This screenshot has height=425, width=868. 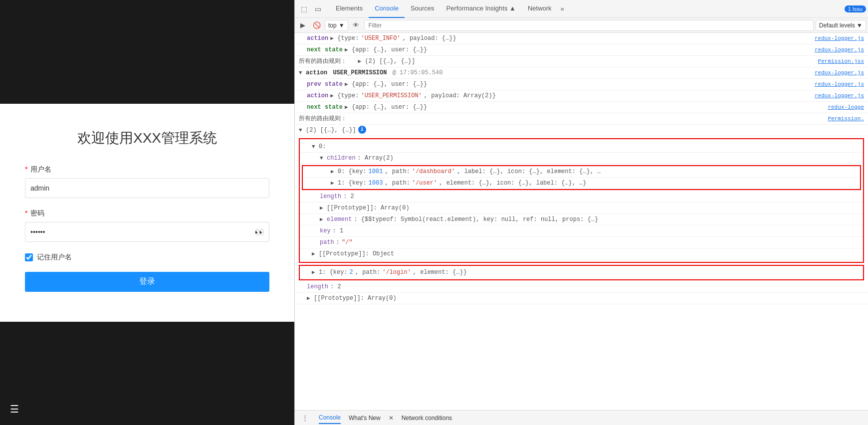 I want to click on console-line-content: ▼ action USER_PERMISSION @ 17:05:05.540, so click(x=557, y=73).